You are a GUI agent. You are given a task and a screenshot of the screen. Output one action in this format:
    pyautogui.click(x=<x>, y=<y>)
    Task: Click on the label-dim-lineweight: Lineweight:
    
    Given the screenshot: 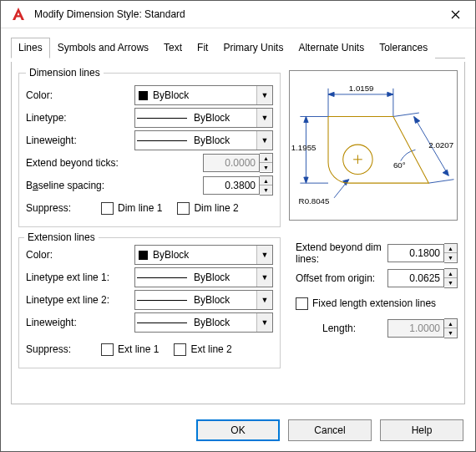 What is the action you would take?
    pyautogui.click(x=80, y=140)
    